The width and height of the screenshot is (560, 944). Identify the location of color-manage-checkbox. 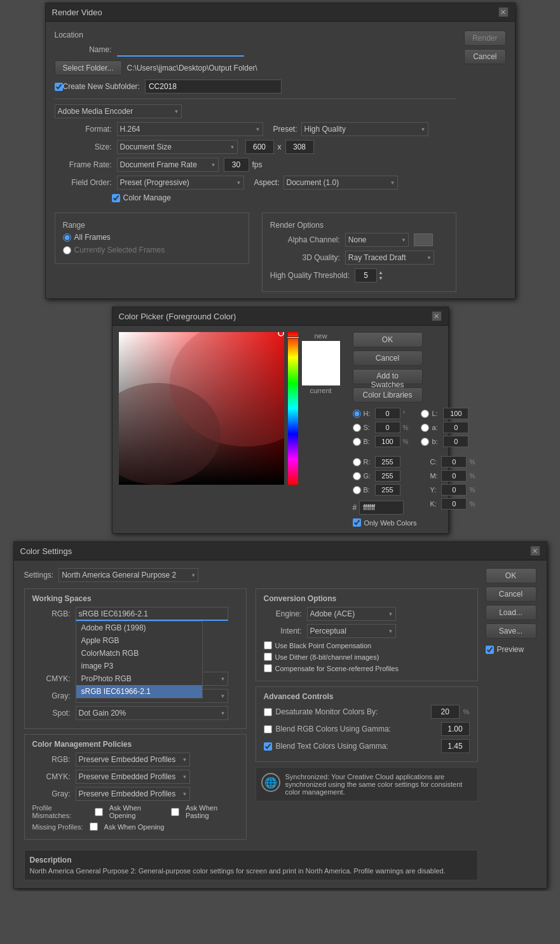
(116, 198).